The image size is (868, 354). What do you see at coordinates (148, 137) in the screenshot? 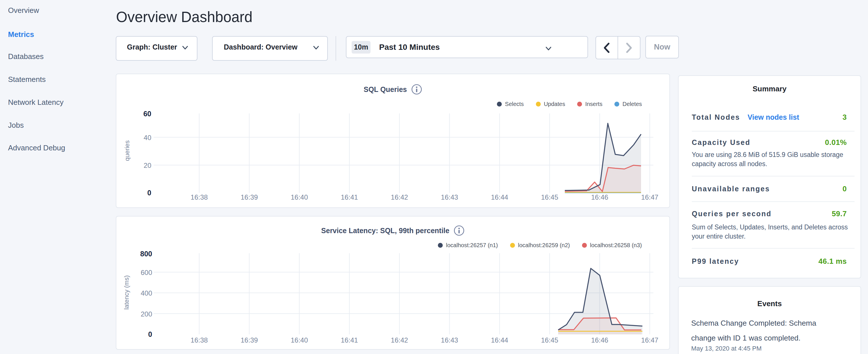
I see `svg-text: 40` at bounding box center [148, 137].